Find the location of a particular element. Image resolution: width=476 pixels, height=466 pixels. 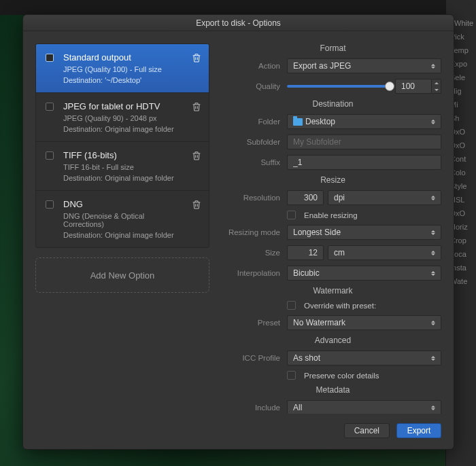

preset-label: Preset is located at coordinates (256, 323).